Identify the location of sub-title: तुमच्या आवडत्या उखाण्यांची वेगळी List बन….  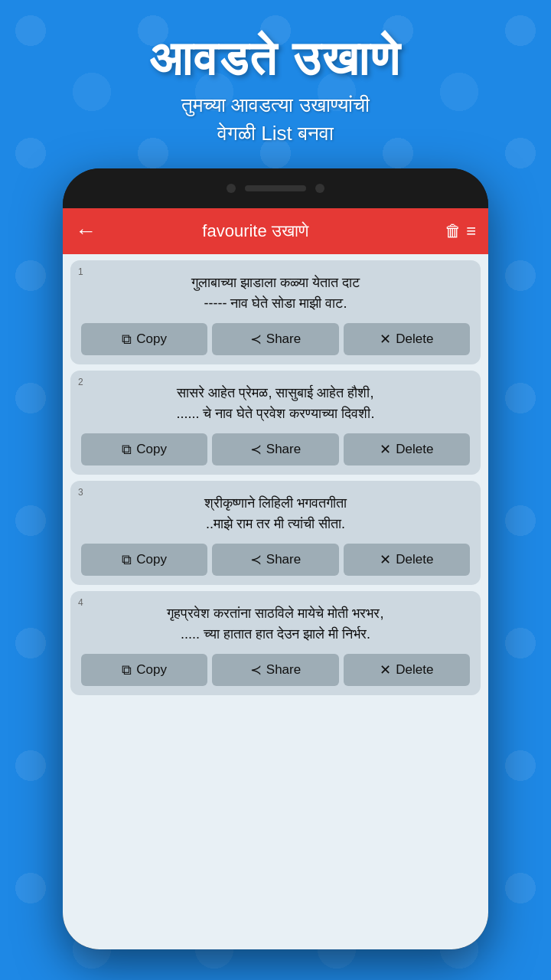
(276, 119).